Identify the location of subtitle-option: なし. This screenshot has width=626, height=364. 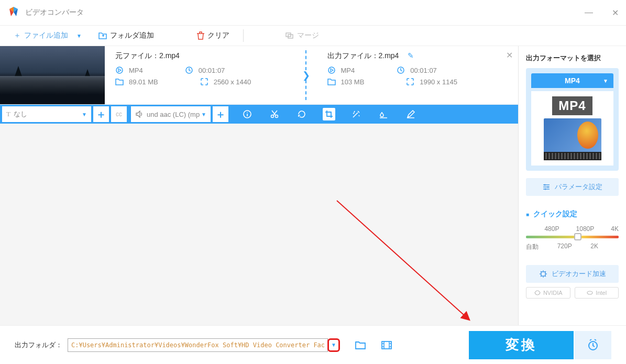
(20, 114).